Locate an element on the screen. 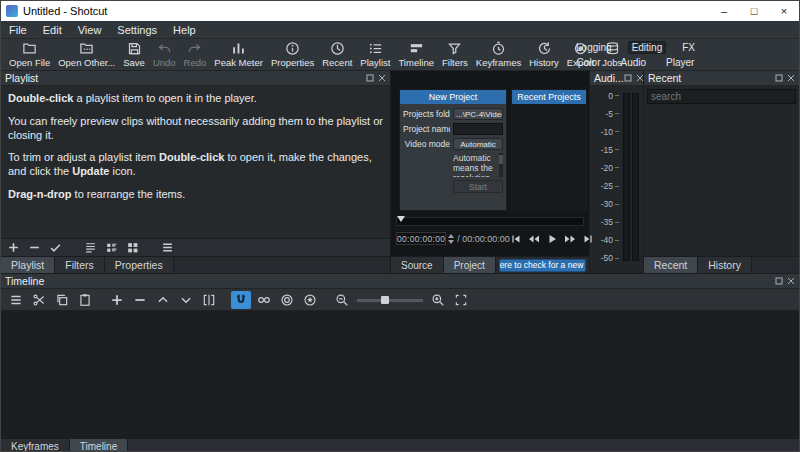  rewind-icon is located at coordinates (534, 239).